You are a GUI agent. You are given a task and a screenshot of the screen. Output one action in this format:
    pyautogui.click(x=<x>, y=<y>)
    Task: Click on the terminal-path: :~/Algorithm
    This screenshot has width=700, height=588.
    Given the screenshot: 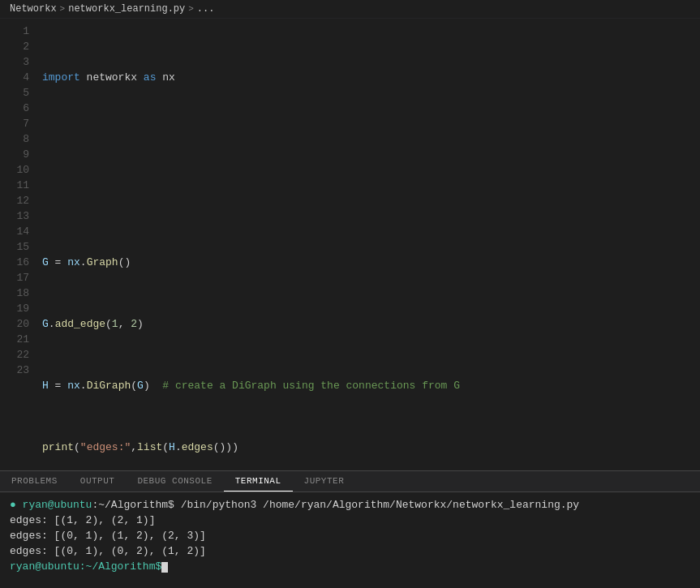 What is the action you would take?
    pyautogui.click(x=130, y=504)
    